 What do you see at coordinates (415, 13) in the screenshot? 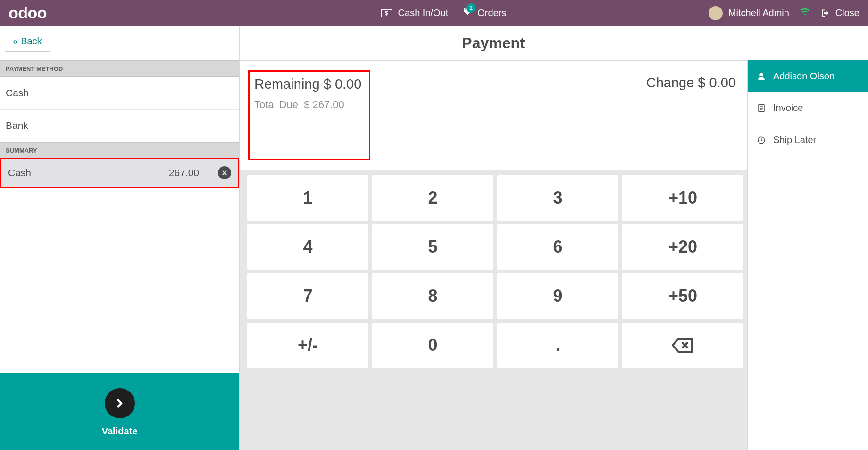
I see `cash-in-out-button: $ Cash In/Out` at bounding box center [415, 13].